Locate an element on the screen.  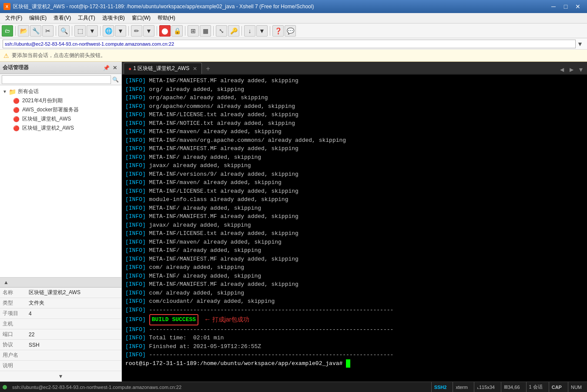
term-line-22: [INFO] com/ already added, skipping is located at coordinates (354, 268).